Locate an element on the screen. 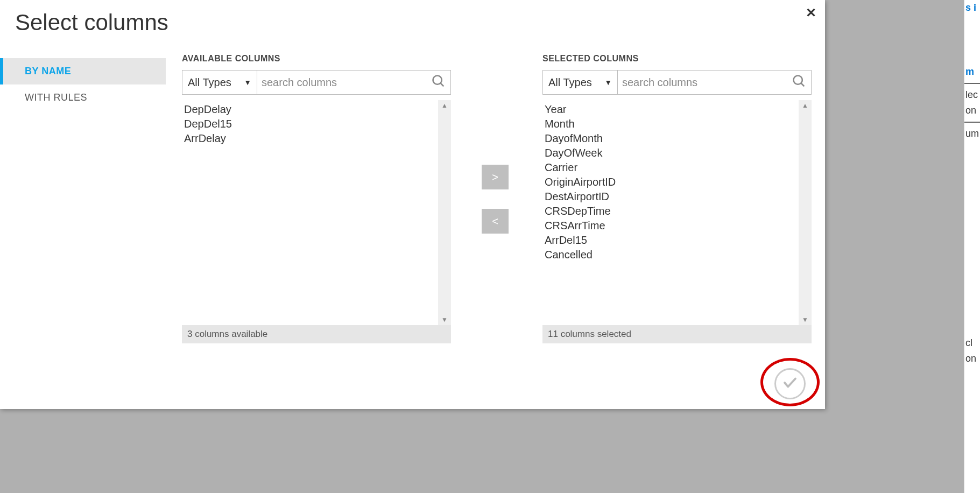 This screenshot has height=493, width=980. check-icon is located at coordinates (790, 384).